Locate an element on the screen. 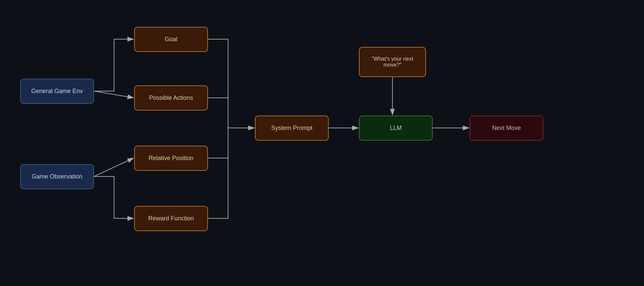 The image size is (644, 286). system-prompt-node: System Prompt is located at coordinates (292, 128).